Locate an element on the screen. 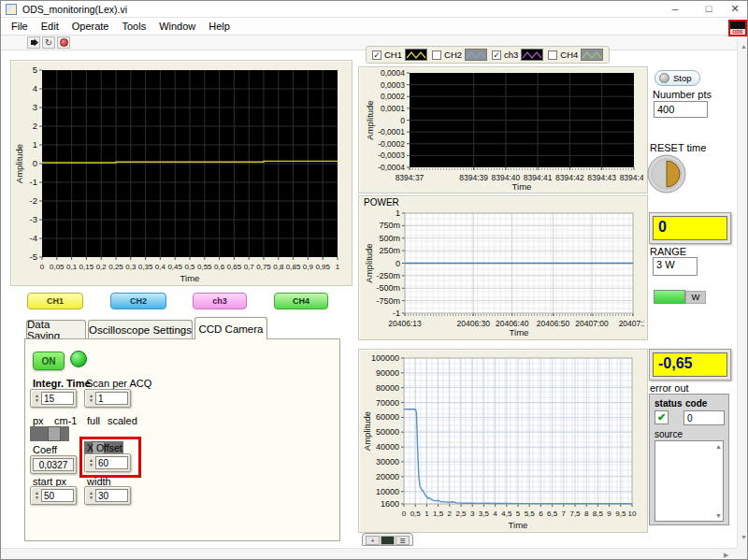  graph-palette: + ☰ is located at coordinates (387, 539).